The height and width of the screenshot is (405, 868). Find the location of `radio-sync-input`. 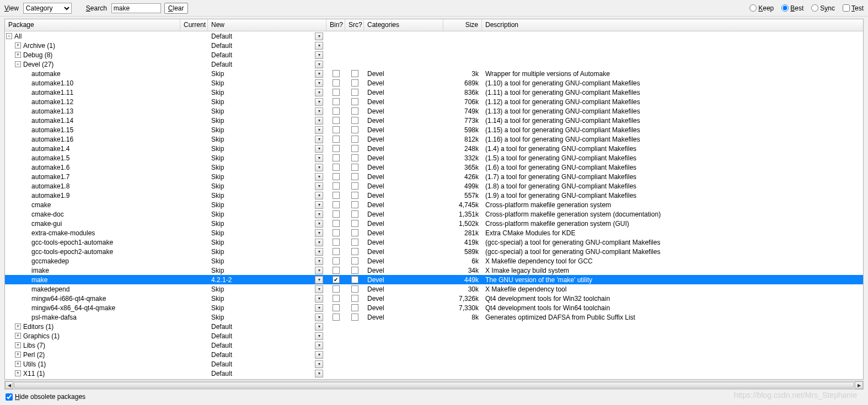

radio-sync-input is located at coordinates (815, 8).